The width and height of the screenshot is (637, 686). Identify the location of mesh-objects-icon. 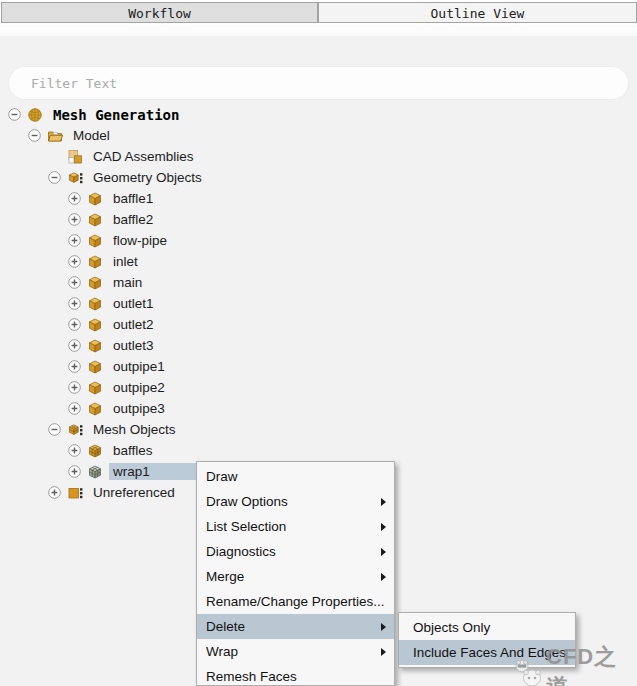
(75, 430).